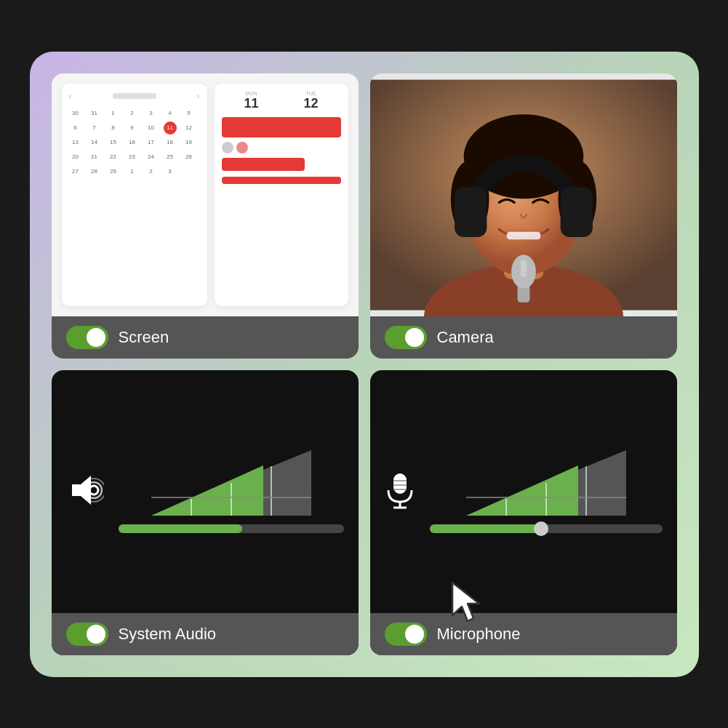  What do you see at coordinates (135, 96) in the screenshot?
I see `cal-title-bar` at bounding box center [135, 96].